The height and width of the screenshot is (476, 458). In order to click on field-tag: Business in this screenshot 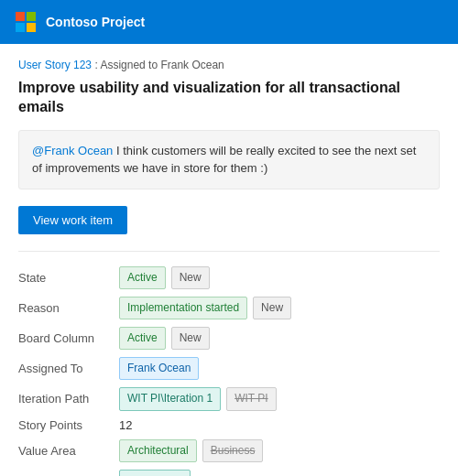, I will do `click(233, 450)`.